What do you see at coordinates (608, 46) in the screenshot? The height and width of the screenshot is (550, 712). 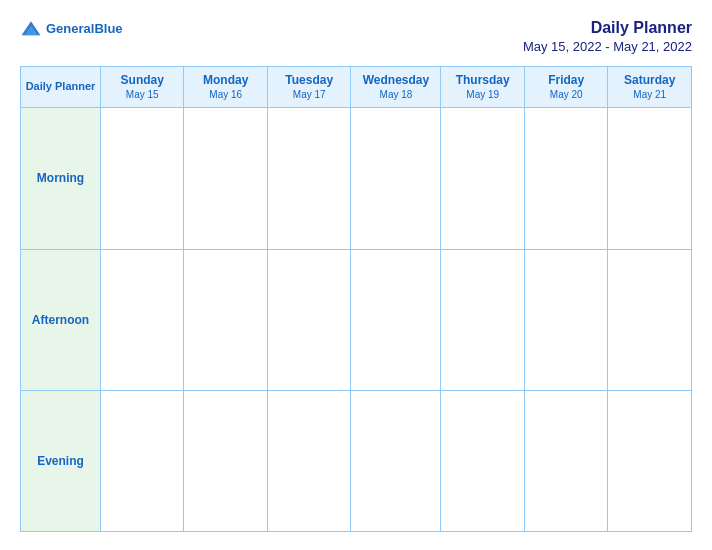 I see `planner-date-range: May 15, 2022 - May 21, 2022` at bounding box center [608, 46].